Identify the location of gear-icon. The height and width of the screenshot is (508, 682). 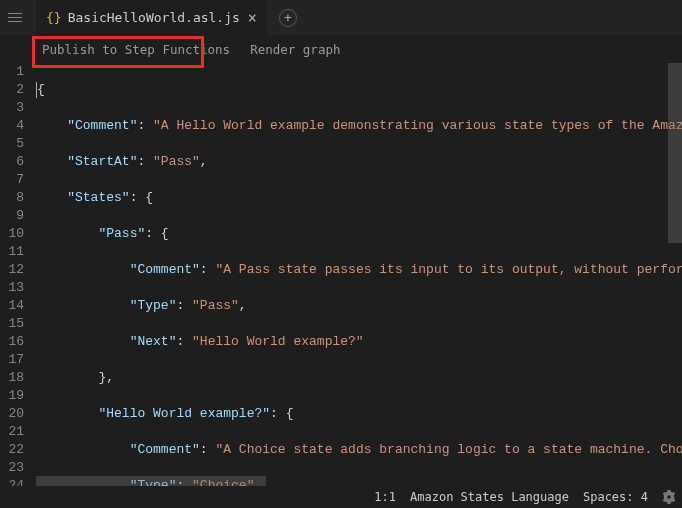
(669, 497).